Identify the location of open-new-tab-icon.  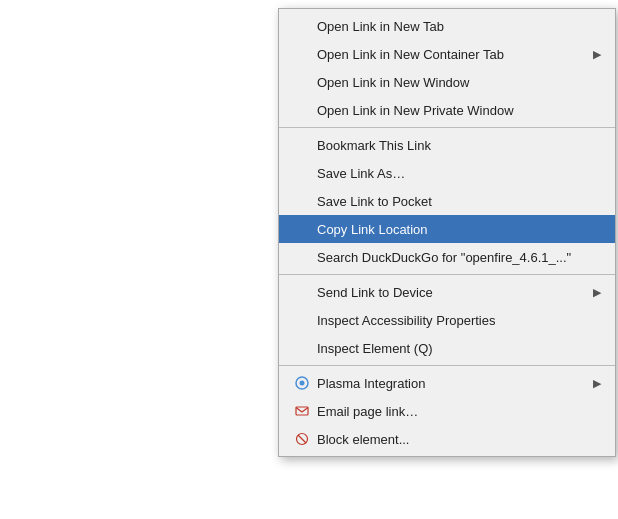
(302, 26).